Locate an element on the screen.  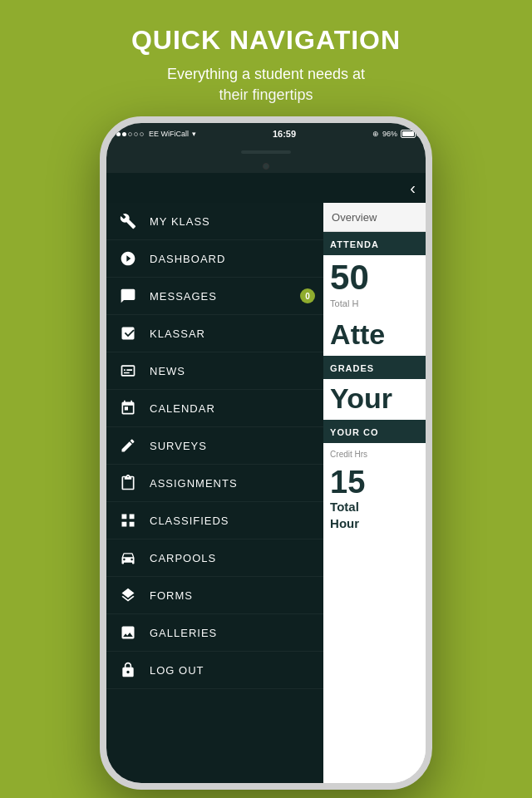
battery-icon is located at coordinates (408, 134).